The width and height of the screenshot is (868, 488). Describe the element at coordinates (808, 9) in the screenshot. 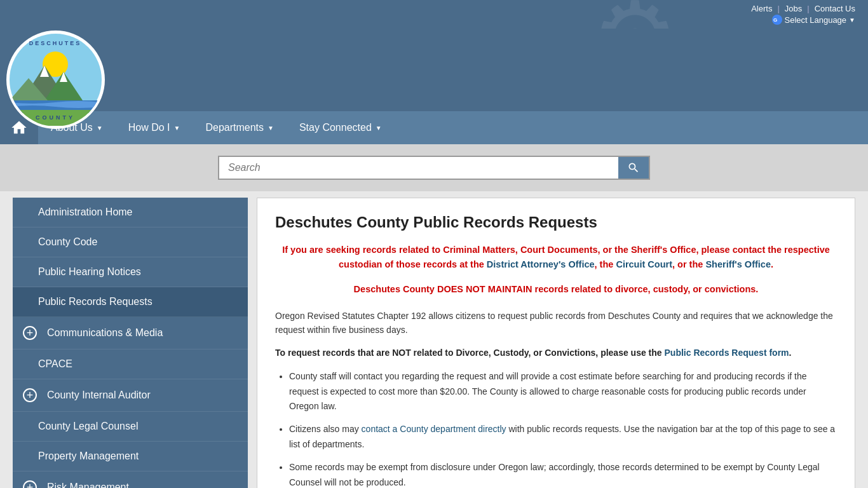

I see `sep2: |` at that location.